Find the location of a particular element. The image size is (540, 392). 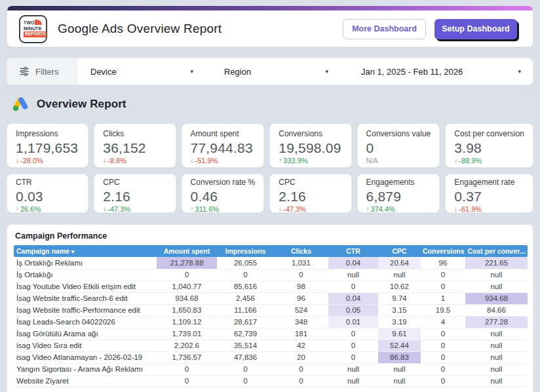

column-header-impressions: Impressions is located at coordinates (245, 251).